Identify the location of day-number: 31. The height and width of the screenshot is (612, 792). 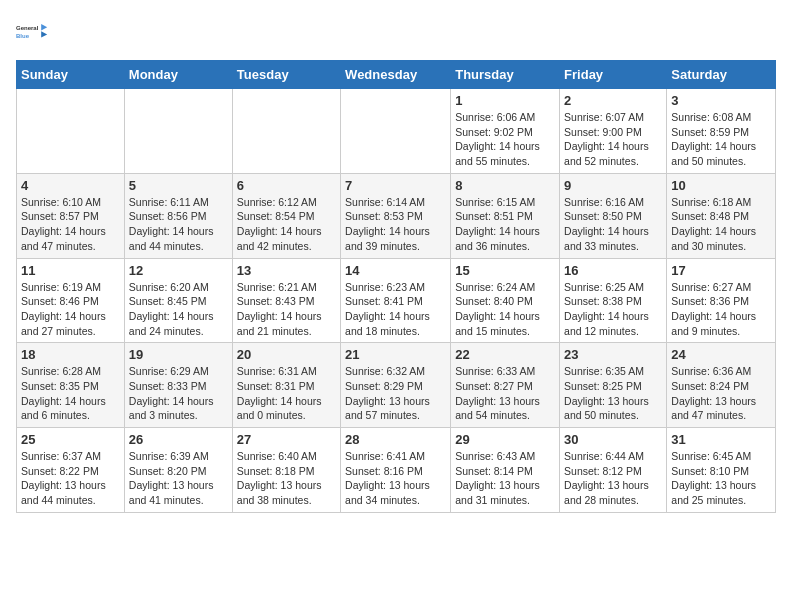
(721, 440).